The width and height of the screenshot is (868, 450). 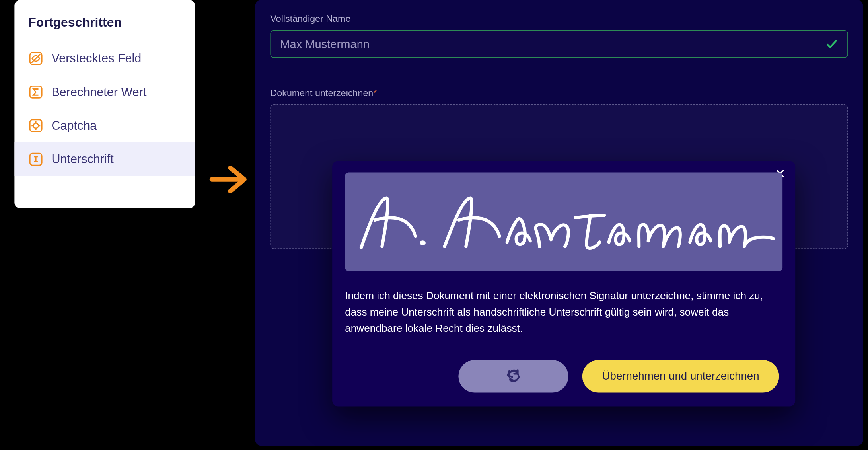 What do you see at coordinates (36, 126) in the screenshot?
I see `target-icon` at bounding box center [36, 126].